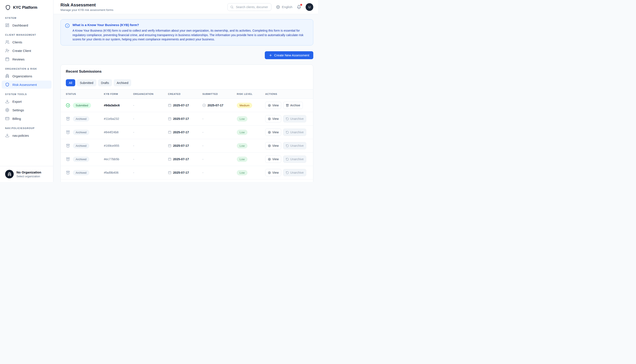 The width and height of the screenshot is (636, 364). I want to click on kyb-form-id: #844f24b8, so click(119, 132).